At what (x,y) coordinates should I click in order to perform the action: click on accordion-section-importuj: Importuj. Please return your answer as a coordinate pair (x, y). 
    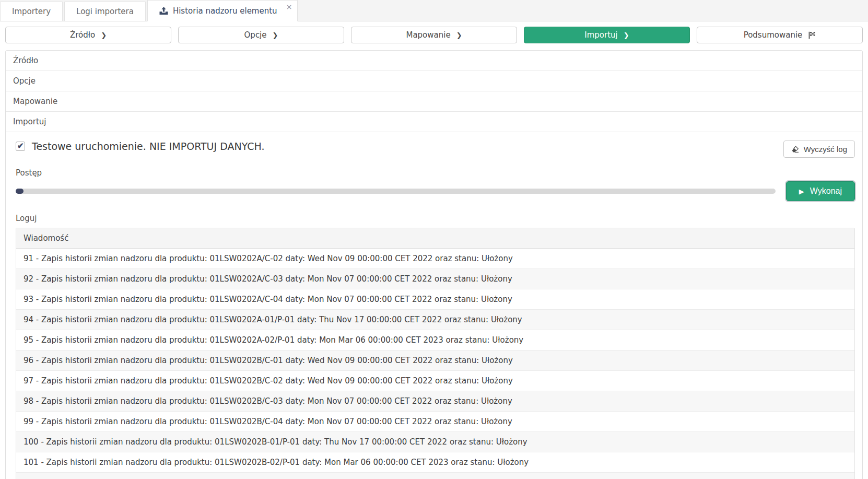
    Looking at the image, I should click on (434, 122).